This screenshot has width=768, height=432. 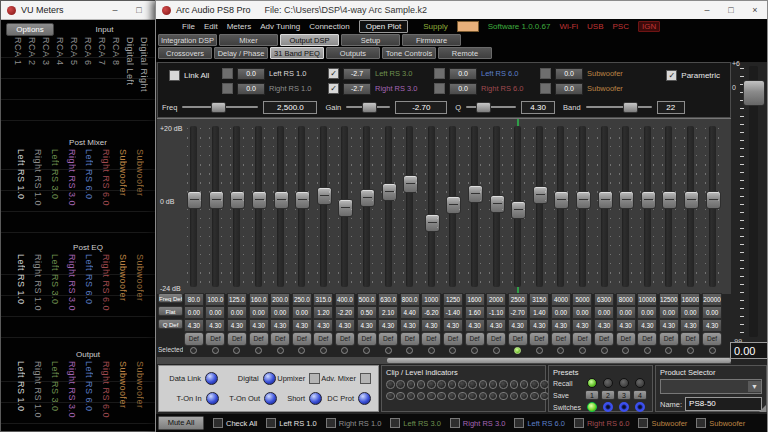 I want to click on tab-integration-dsp: Integration DSP, so click(x=188, y=40).